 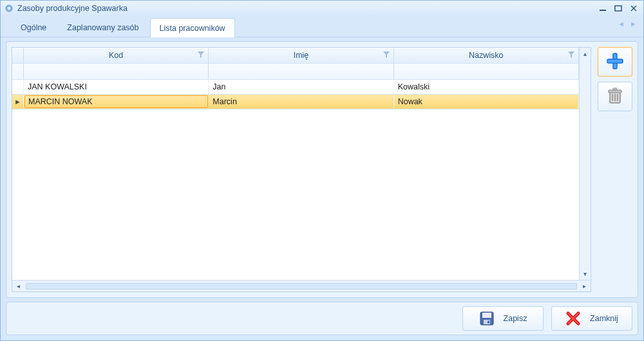 I want to click on minimize-button, so click(x=603, y=8).